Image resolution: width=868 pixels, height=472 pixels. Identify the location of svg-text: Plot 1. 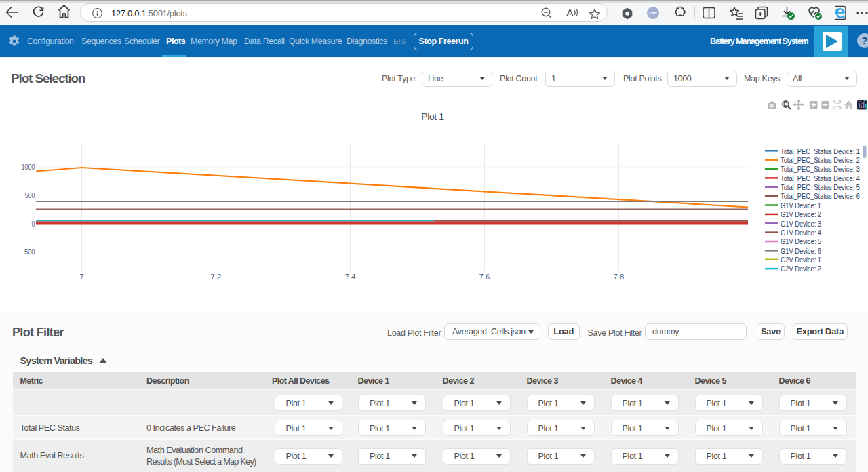
(433, 117).